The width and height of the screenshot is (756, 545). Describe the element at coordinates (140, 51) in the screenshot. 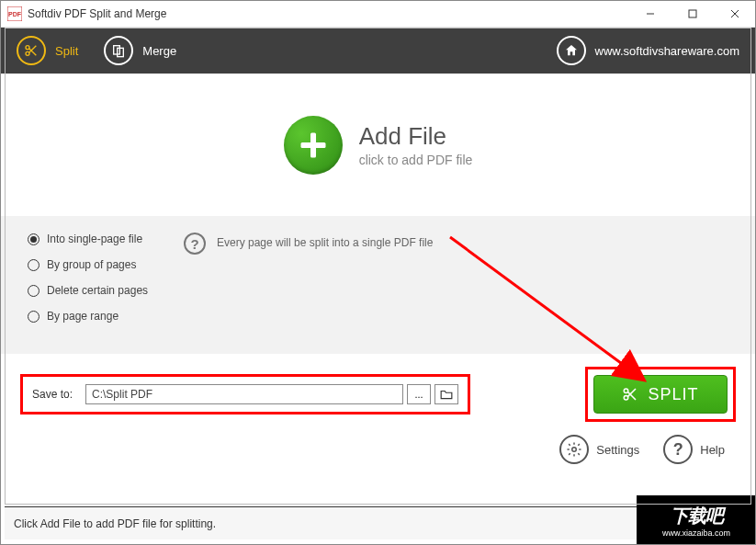

I see `tab-merge: Merge` at that location.